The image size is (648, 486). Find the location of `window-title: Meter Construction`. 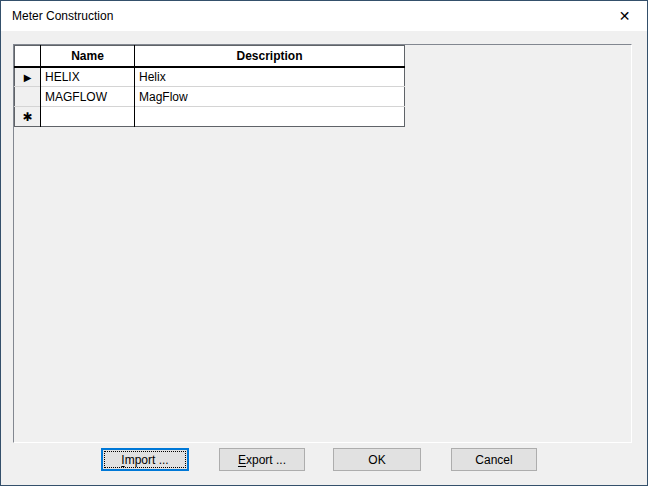

window-title: Meter Construction is located at coordinates (62, 16).